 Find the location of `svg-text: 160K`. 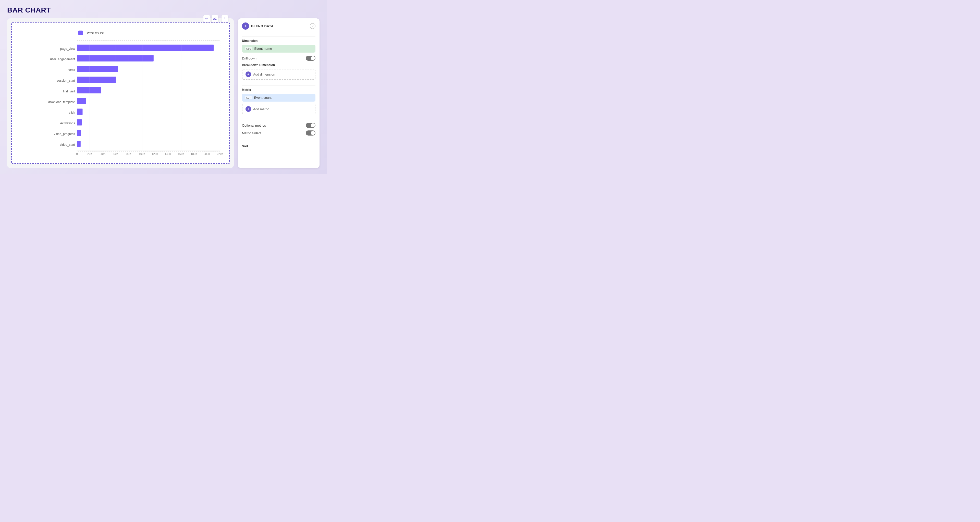

svg-text: 160K is located at coordinates (181, 154).